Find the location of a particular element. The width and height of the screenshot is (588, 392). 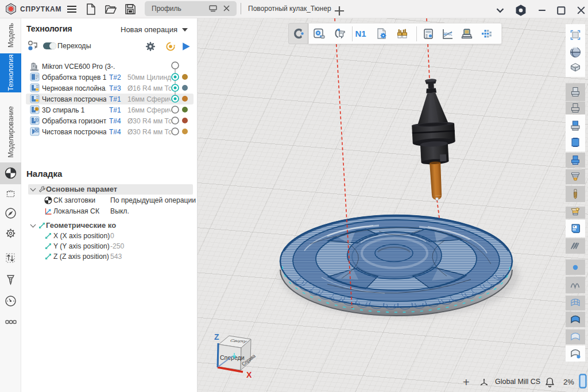

svg-text: Спереди is located at coordinates (232, 358).